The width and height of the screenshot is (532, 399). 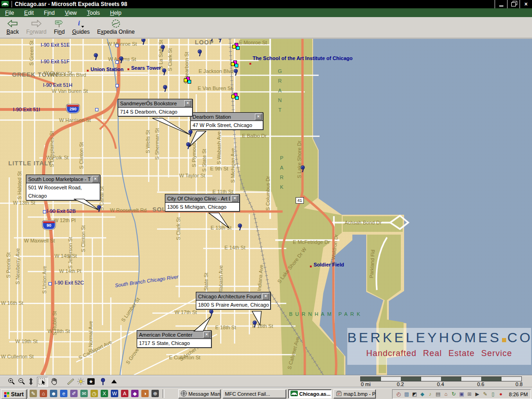 What do you see at coordinates (514, 4) in the screenshot?
I see `restore-button` at bounding box center [514, 4].